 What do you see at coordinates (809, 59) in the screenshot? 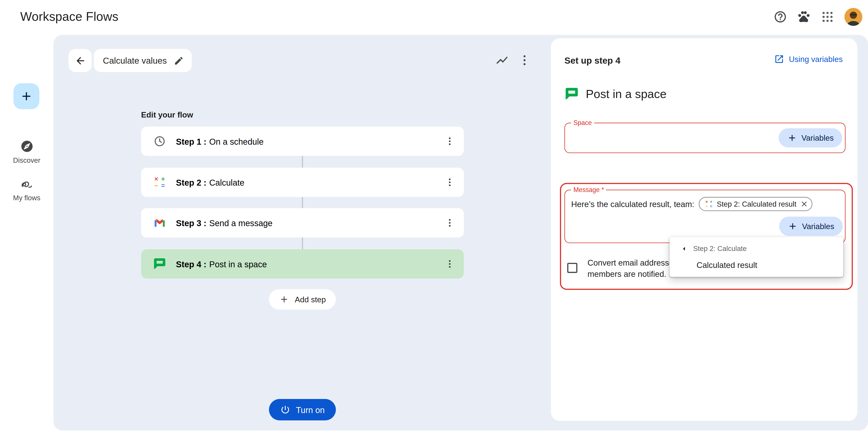
I see `using-variables-link: Using variables` at bounding box center [809, 59].